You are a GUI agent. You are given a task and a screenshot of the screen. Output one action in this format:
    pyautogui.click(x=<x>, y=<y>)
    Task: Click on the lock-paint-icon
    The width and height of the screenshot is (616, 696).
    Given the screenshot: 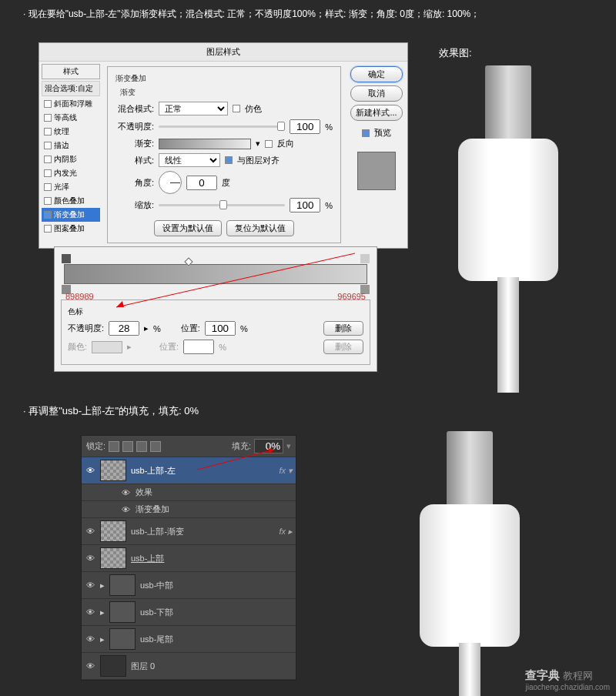 What is the action you would take?
    pyautogui.click(x=128, y=447)
    